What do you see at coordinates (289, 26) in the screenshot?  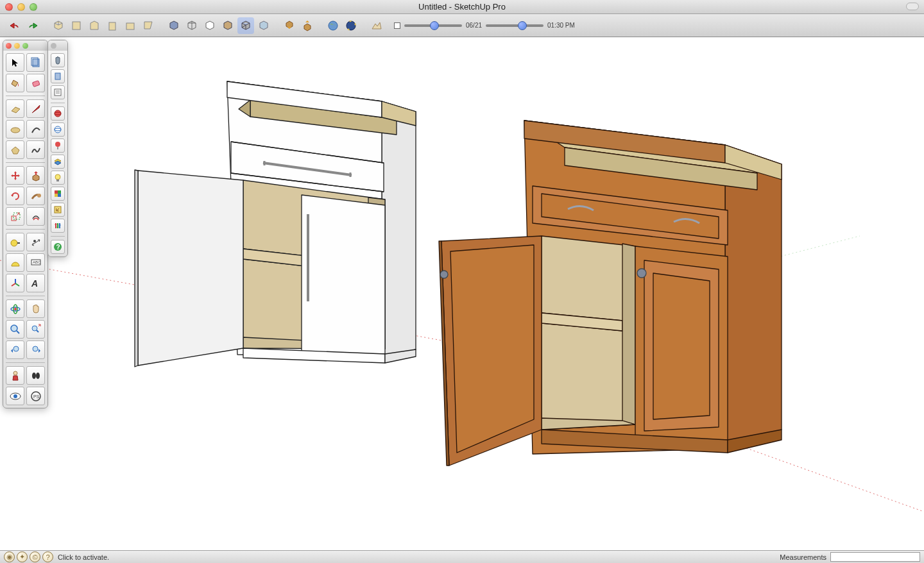 I see `get-models-button` at bounding box center [289, 26].